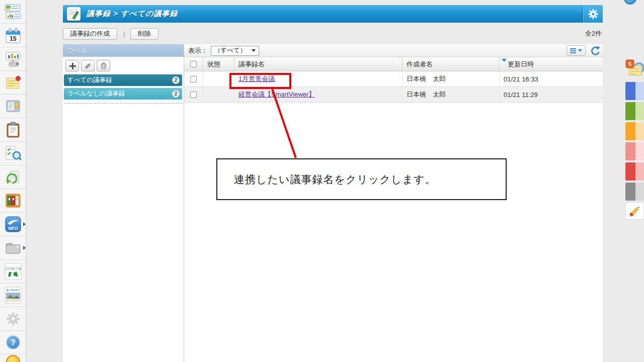  What do you see at coordinates (123, 80) in the screenshot?
I see `label-item-all-minutes: すべての議事録 2` at bounding box center [123, 80].